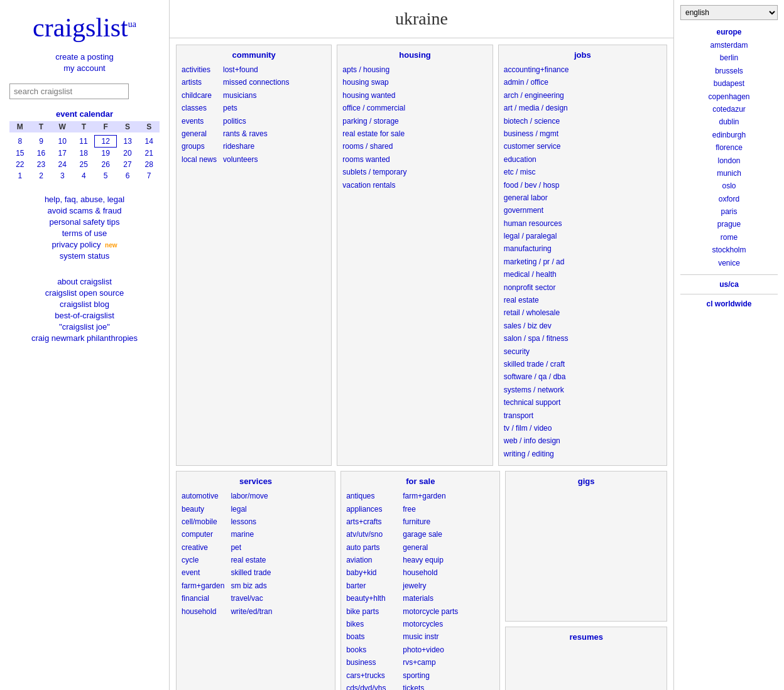 This screenshot has width=784, height=690. What do you see at coordinates (415, 134) in the screenshot?
I see `housing-realestate: real estate for sale` at bounding box center [415, 134].